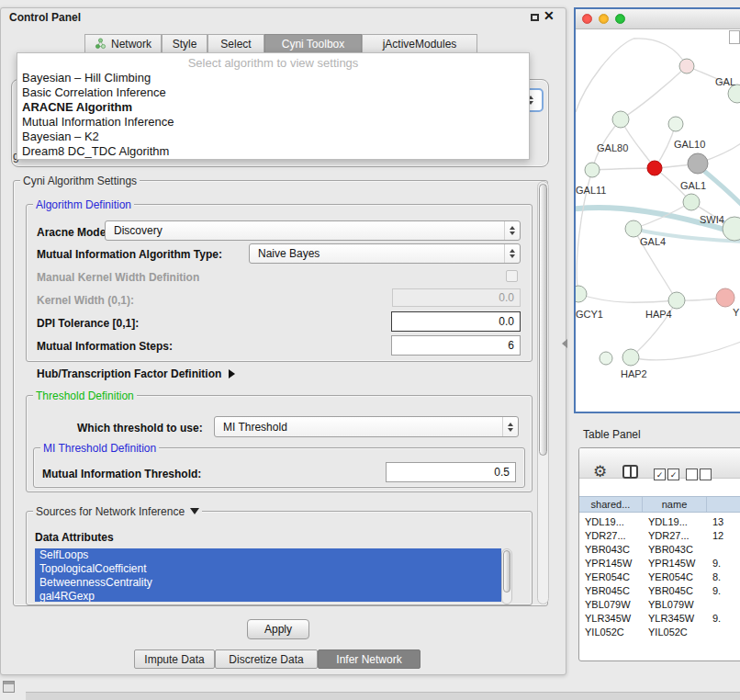 The height and width of the screenshot is (700, 740). I want to click on mi-threshold-field: 0.5, so click(451, 472).